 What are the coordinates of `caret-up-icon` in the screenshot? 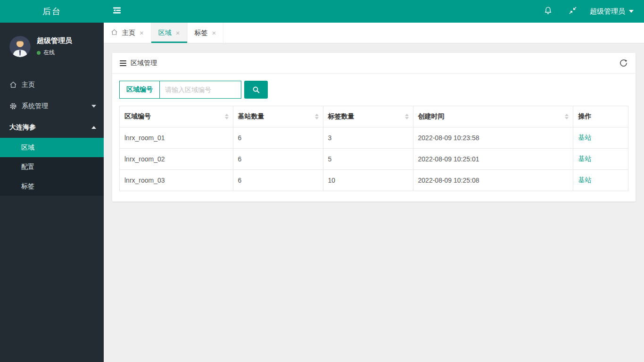 It's located at (94, 127).